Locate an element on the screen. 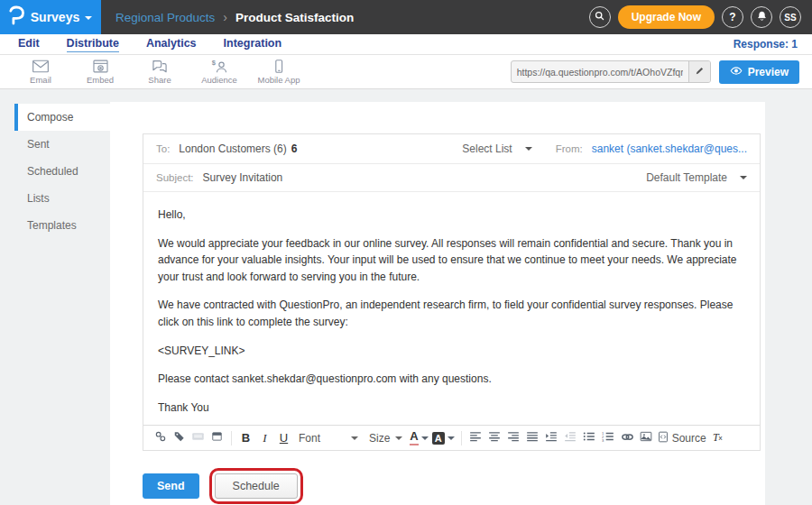  search-icon is located at coordinates (599, 17).